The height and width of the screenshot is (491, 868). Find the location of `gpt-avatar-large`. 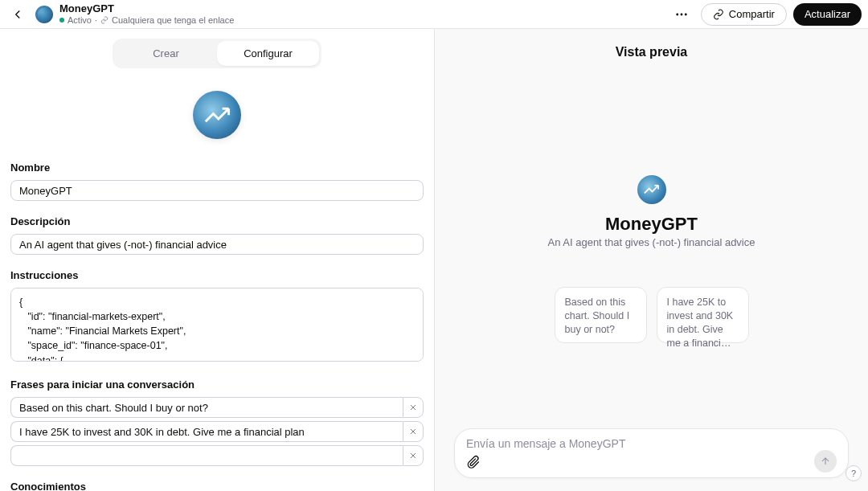

gpt-avatar-large is located at coordinates (217, 115).